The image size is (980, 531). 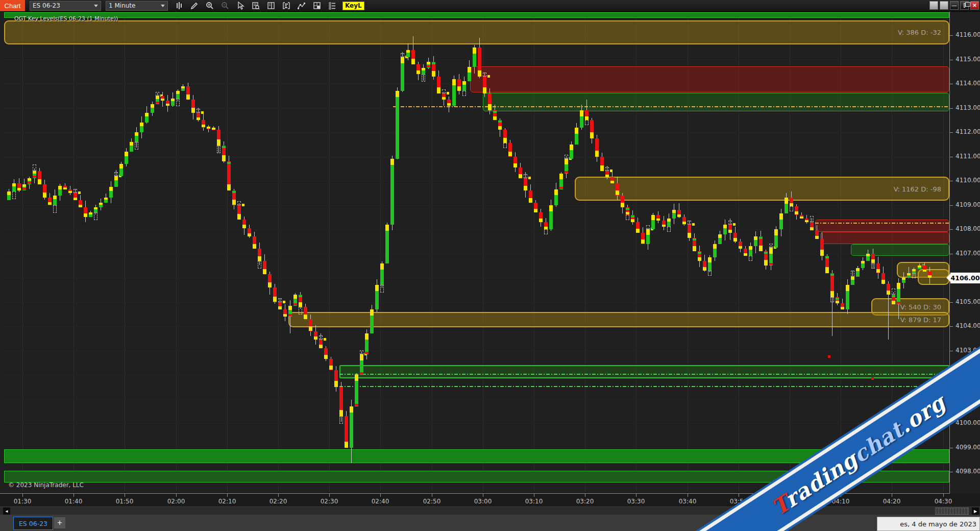 What do you see at coordinates (179, 6) in the screenshot?
I see `bar-type-button` at bounding box center [179, 6].